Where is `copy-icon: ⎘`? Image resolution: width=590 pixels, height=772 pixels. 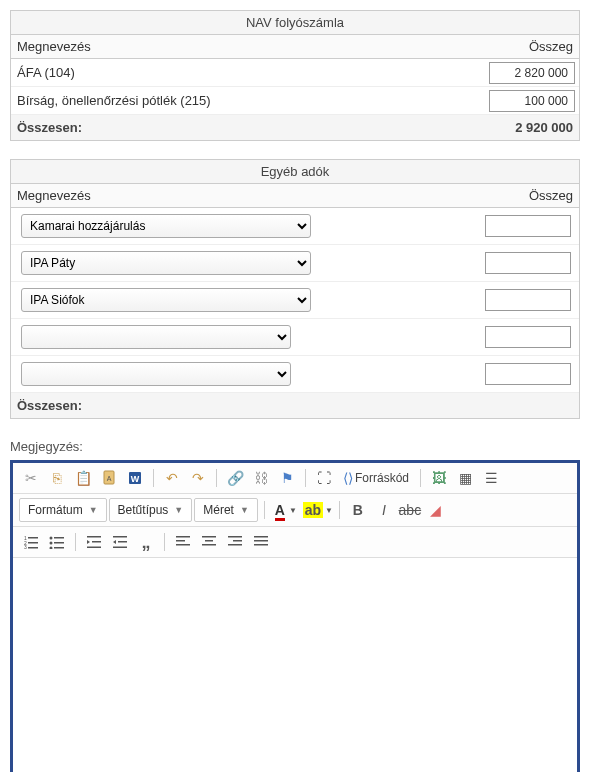
copy-icon: ⎘ is located at coordinates (57, 478).